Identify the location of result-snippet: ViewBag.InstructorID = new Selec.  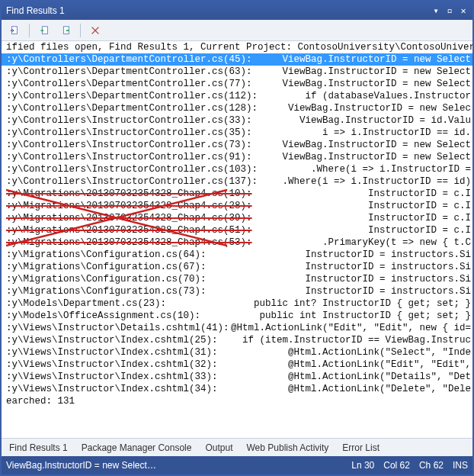
(365, 108).